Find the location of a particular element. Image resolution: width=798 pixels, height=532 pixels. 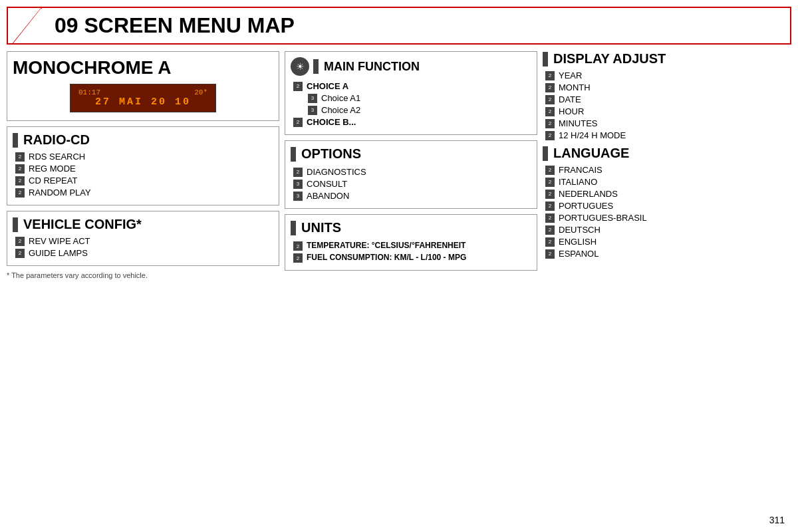

radio-cd-item-random: 2 RANDOM PLAY is located at coordinates (143, 193).